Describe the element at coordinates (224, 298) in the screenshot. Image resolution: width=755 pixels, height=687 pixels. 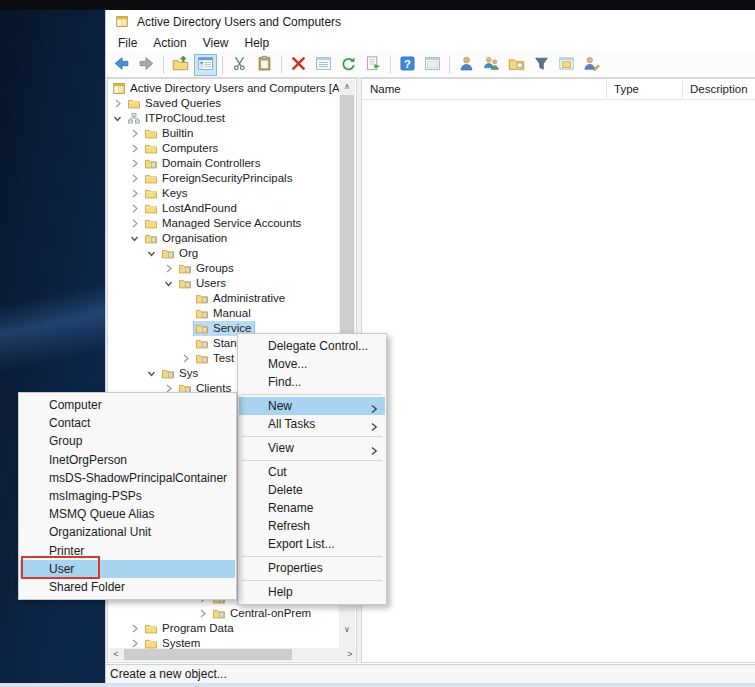
I see `tree-row-administrative: Administrative` at that location.